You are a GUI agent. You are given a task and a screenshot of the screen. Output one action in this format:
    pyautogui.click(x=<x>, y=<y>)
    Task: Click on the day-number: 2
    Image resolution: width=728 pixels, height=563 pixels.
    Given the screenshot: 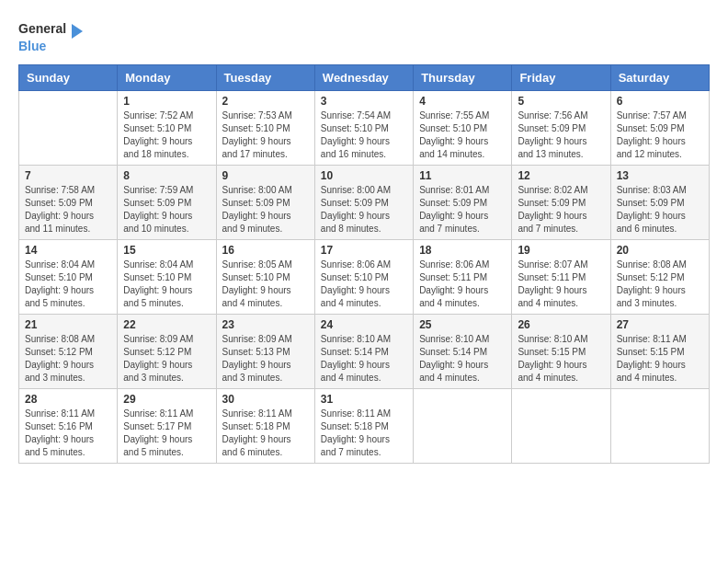 What is the action you would take?
    pyautogui.click(x=266, y=101)
    